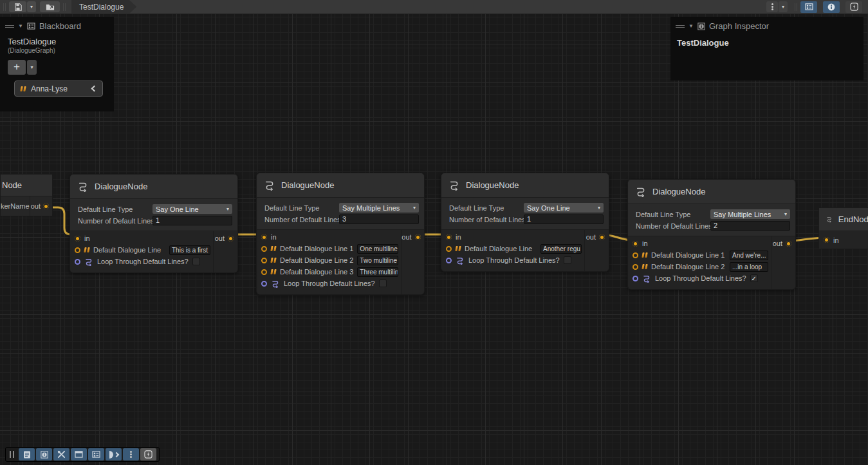 This screenshot has width=868, height=465. What do you see at coordinates (831, 7) in the screenshot?
I see `toggle-inspector-button` at bounding box center [831, 7].